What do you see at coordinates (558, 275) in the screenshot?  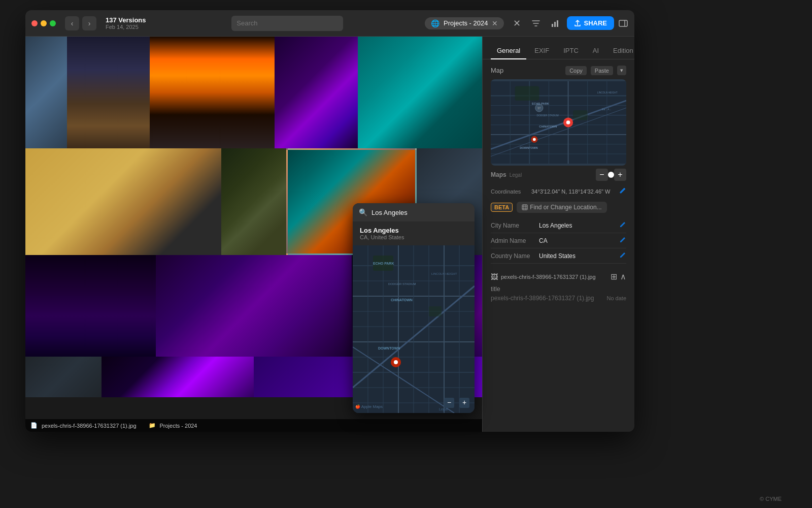 I see `file-info-row: 🖼 pexels-chris-f-38966-17631327 (1).jpg …` at bounding box center [558, 275].